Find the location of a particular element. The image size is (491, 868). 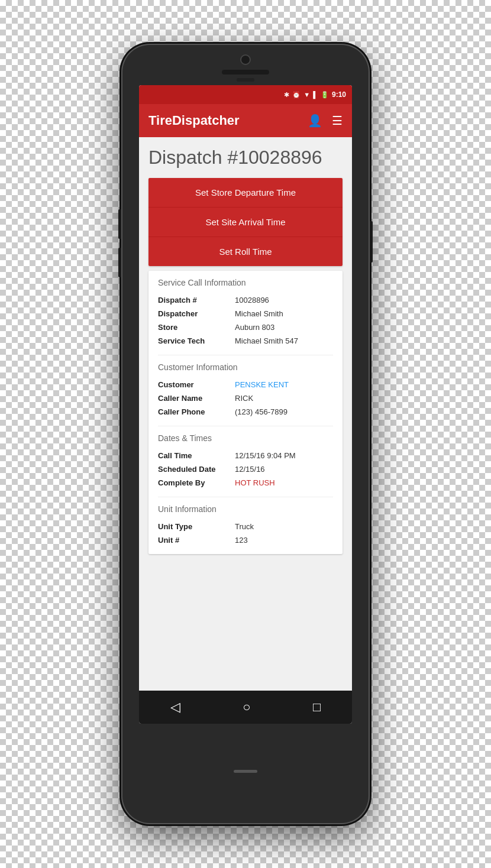

alarm-icon: ⏰ is located at coordinates (296, 95).